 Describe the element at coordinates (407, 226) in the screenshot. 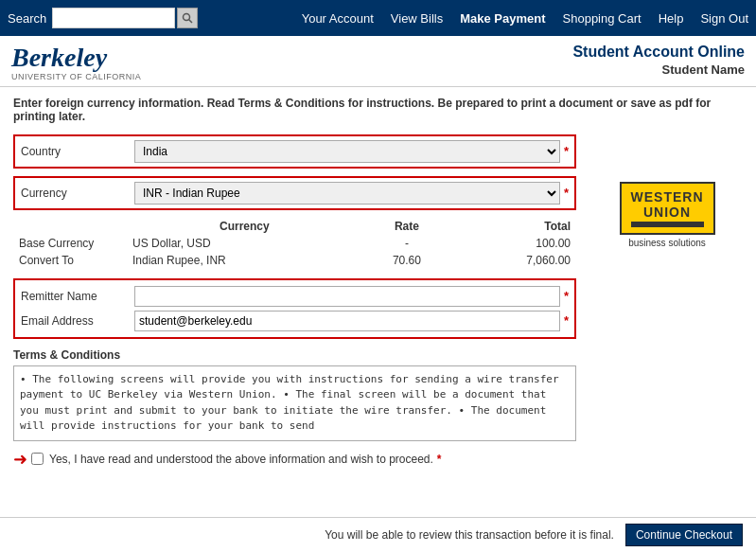

I see `table-header-rate: Rate` at that location.